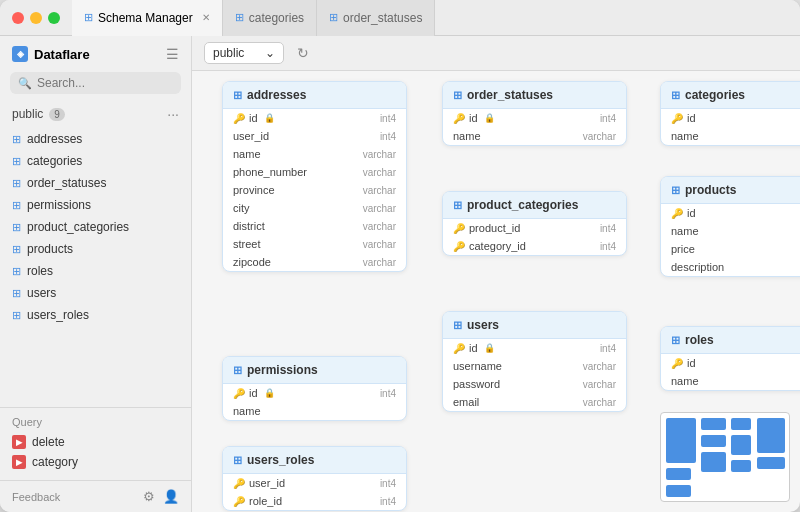  Describe the element at coordinates (36, 18) in the screenshot. I see `traffic-lights` at that location.